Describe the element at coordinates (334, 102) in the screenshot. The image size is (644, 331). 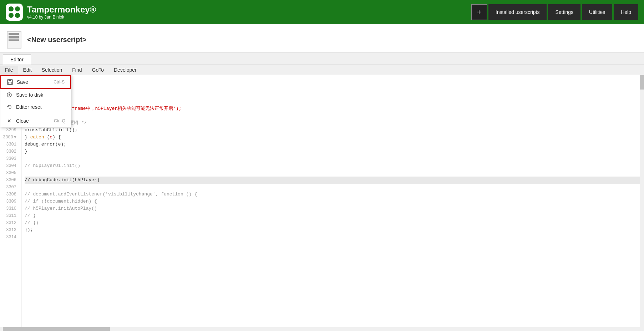
I see `code-line: OriginFrame()) {` at that location.